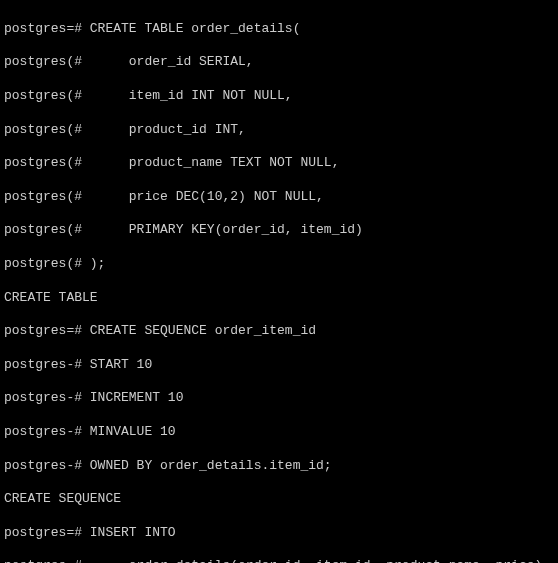 The width and height of the screenshot is (558, 563). What do you see at coordinates (279, 332) in the screenshot?
I see `terminal-line: postgres=# CREATE SEQUENCE order_item_id` at bounding box center [279, 332].